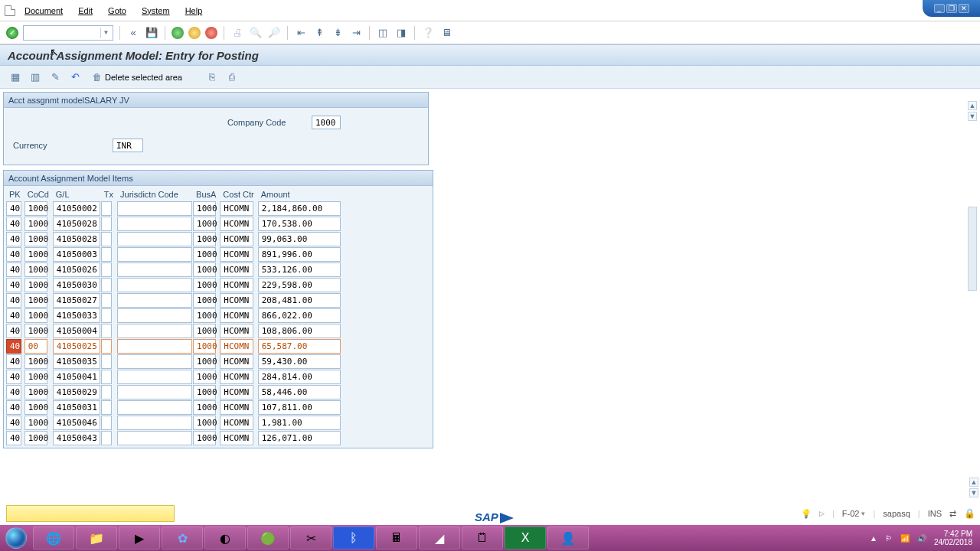 This screenshot has height=551, width=980. I want to click on layout-icon: 🖥, so click(446, 33).